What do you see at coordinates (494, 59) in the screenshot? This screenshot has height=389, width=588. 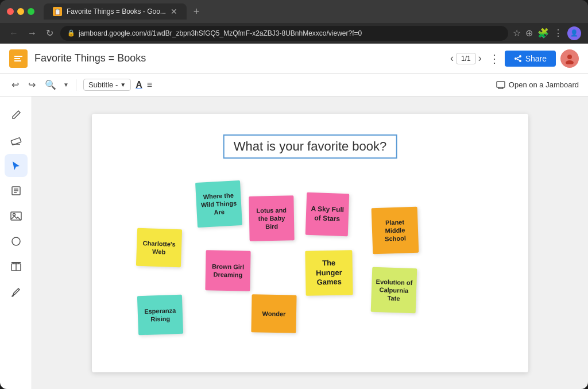 I see `more-options-button: ⋮` at bounding box center [494, 59].